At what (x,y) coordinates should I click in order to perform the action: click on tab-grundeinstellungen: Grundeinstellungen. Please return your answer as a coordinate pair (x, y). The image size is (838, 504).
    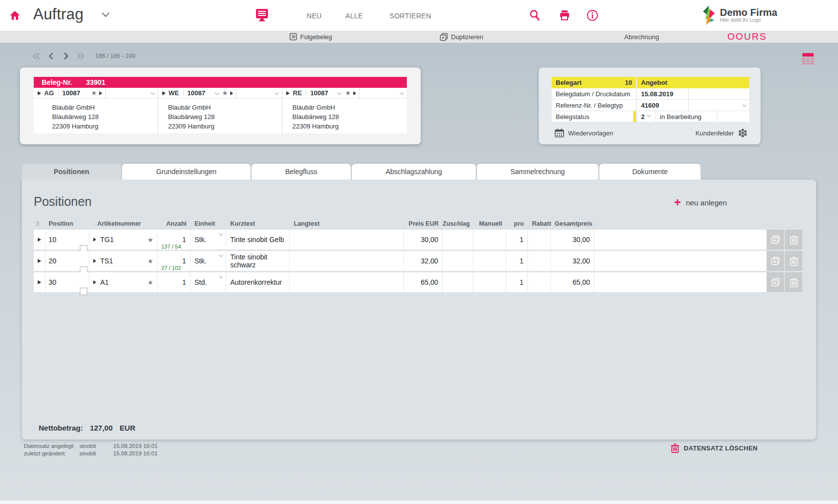
    Looking at the image, I should click on (187, 172).